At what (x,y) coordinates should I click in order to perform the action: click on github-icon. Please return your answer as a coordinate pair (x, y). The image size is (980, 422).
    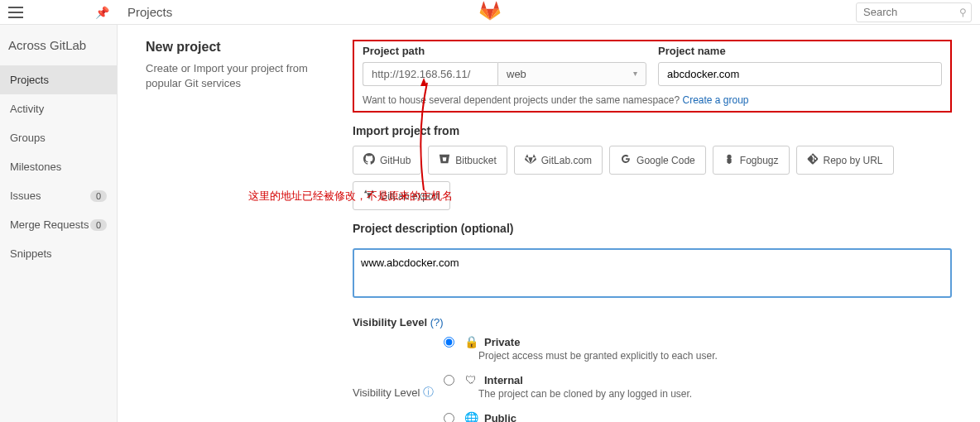
    Looking at the image, I should click on (369, 161).